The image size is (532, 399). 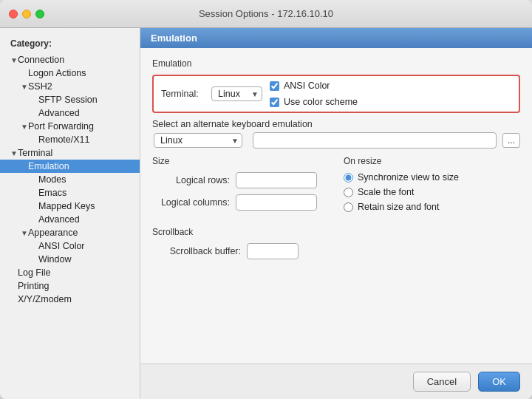 What do you see at coordinates (336, 94) in the screenshot?
I see `terminal-options-group: Terminal: Linux VT100 VT220 xterm ▼` at bounding box center [336, 94].